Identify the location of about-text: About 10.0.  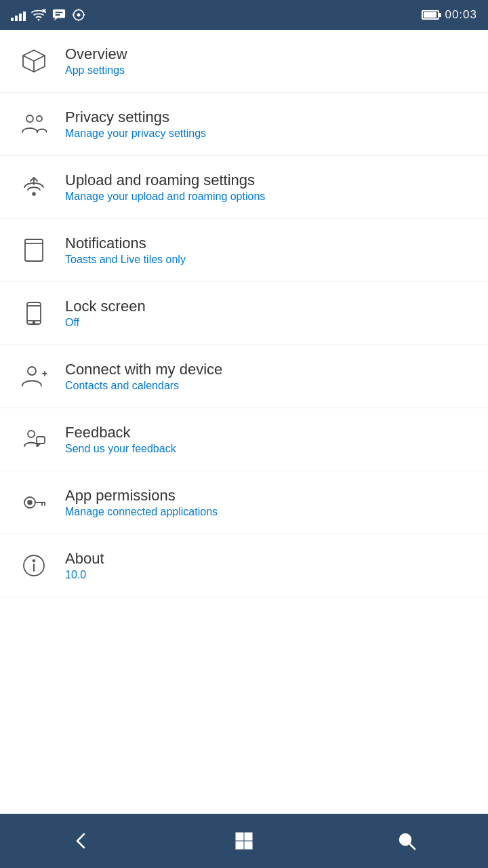
(85, 566).